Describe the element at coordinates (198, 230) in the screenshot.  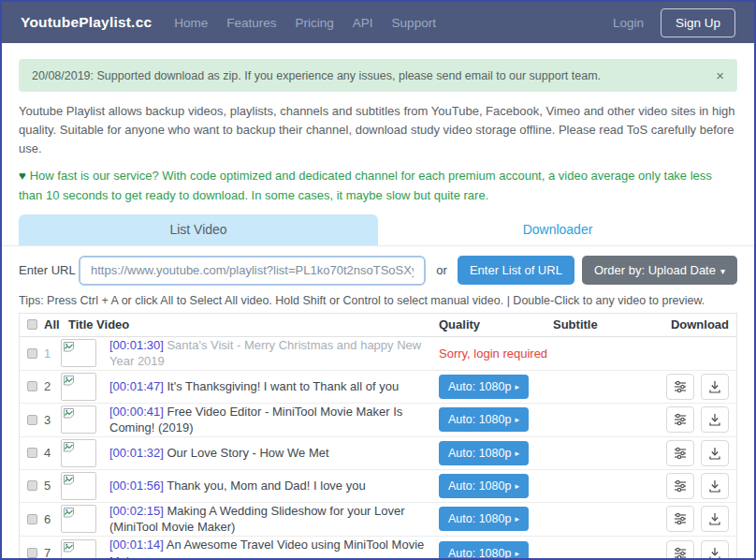
I see `tab-list-video: List Video` at that location.